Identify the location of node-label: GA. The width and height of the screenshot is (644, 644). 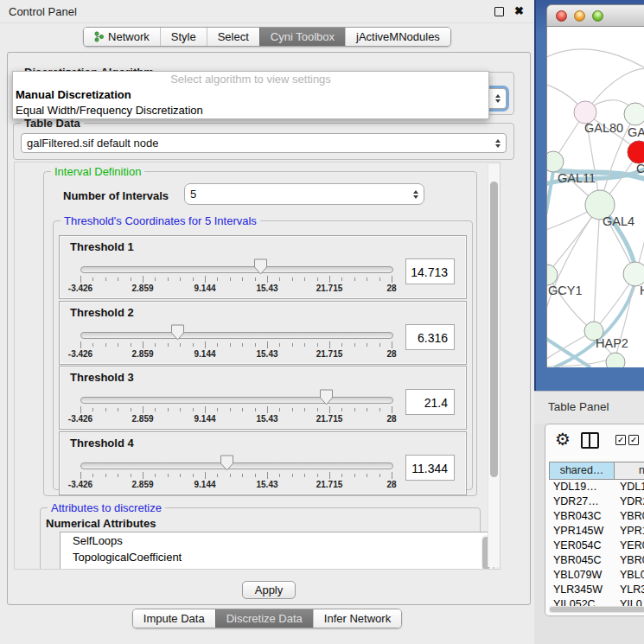
(636, 132).